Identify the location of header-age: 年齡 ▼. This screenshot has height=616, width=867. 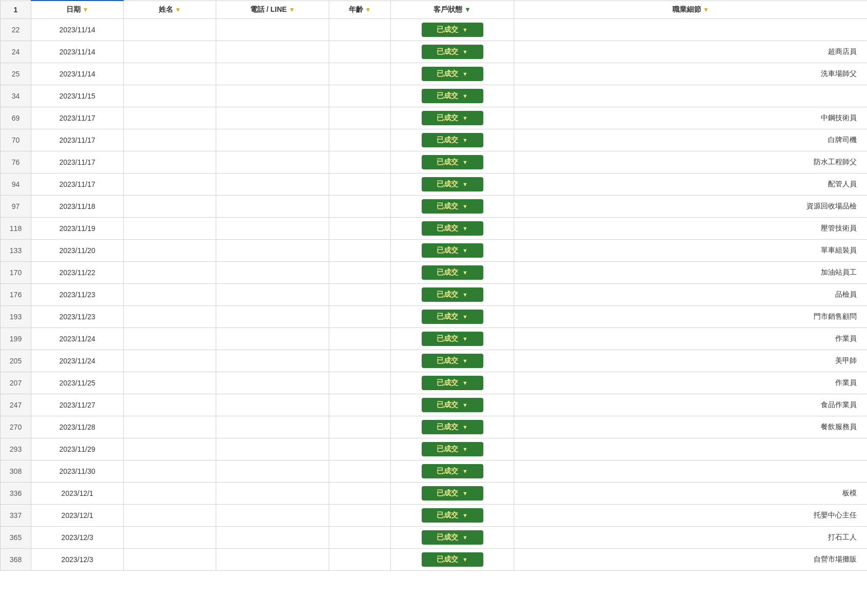
(360, 10).